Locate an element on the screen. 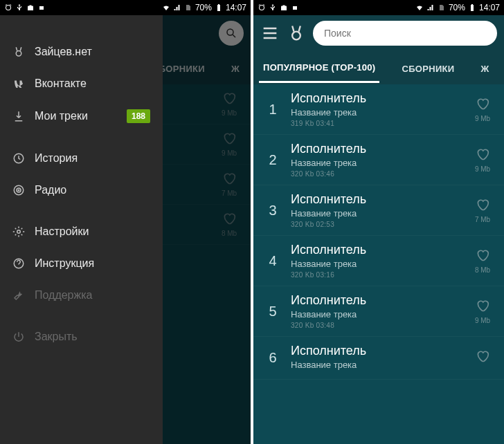 This screenshot has height=444, width=504. drawer-item-radio: Радио is located at coordinates (82, 190).